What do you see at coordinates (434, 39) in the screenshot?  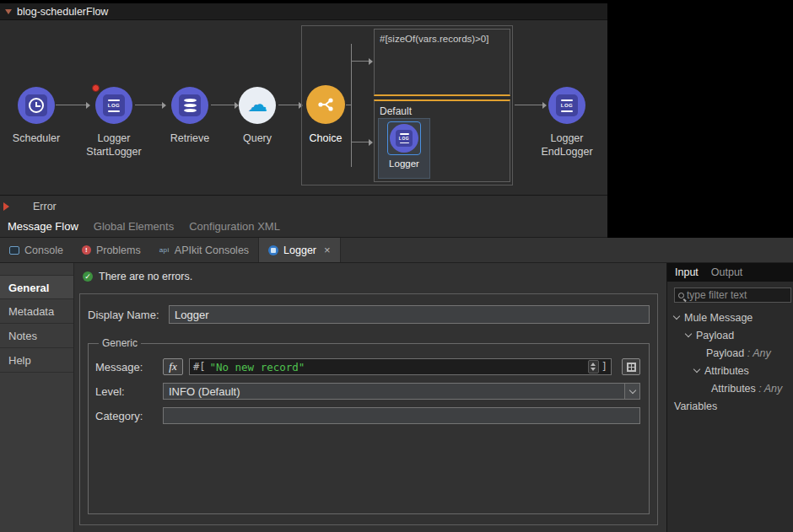 I see `choice-condition-text: #[sizeOf(vars.records)>0]` at bounding box center [434, 39].